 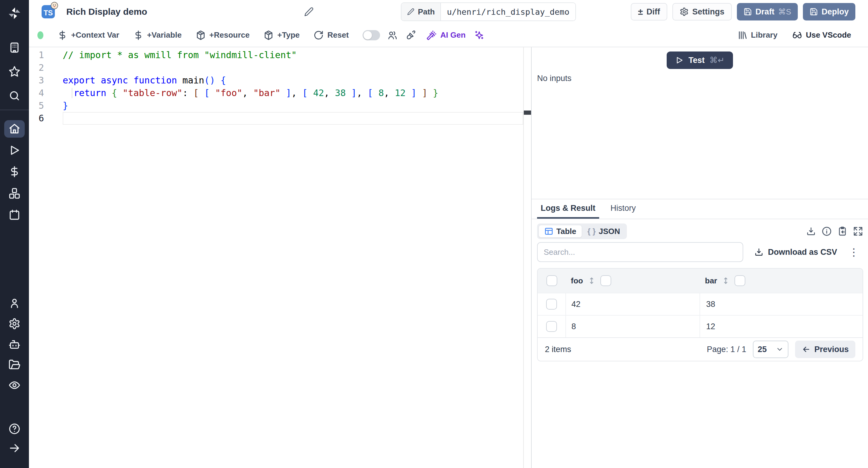 What do you see at coordinates (700, 326) in the screenshot?
I see `table-row: 812` at bounding box center [700, 326].